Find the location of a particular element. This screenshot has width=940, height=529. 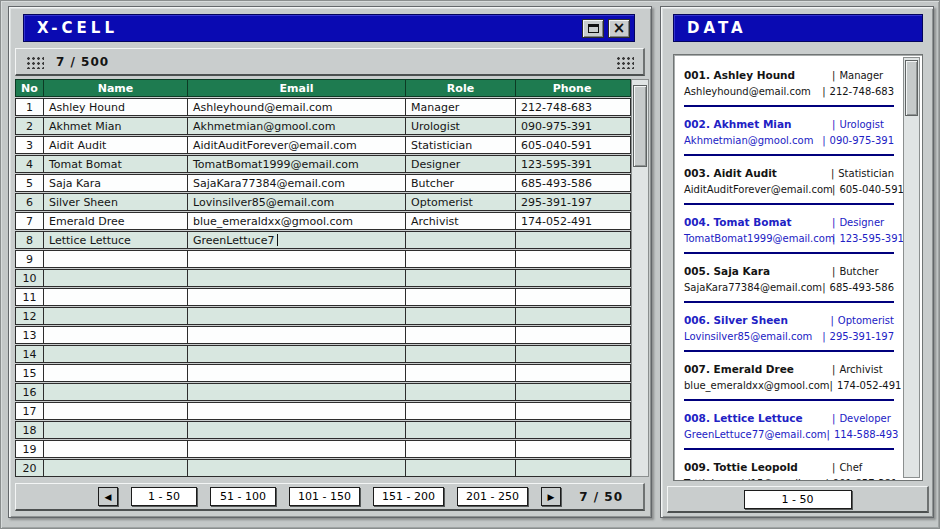

table-cell: Manager is located at coordinates (461, 107).